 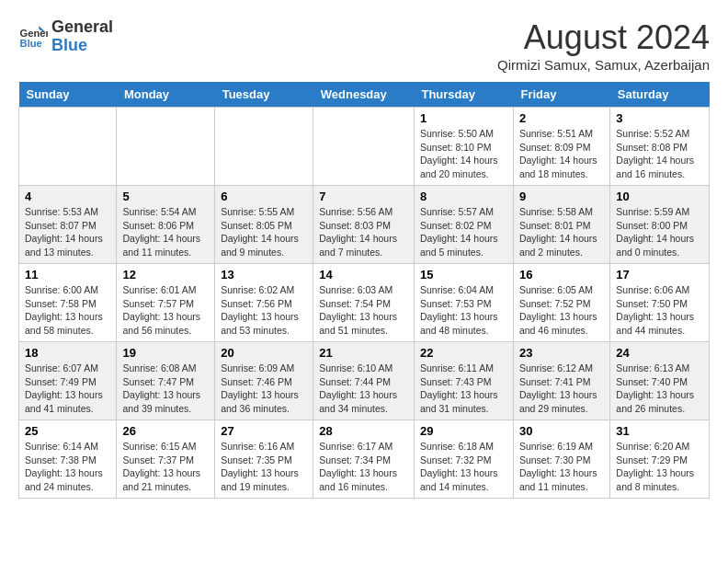 What do you see at coordinates (264, 232) in the screenshot?
I see `day-info: Sunrise: 5:55 AMSunset: 8:05 PMDaylight:…` at bounding box center [264, 232].